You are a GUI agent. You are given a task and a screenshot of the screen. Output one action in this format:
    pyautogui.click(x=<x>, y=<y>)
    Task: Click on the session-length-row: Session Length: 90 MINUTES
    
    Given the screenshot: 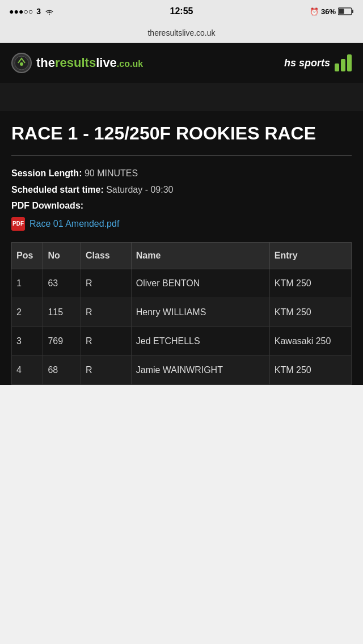 What is the action you would take?
    pyautogui.click(x=182, y=173)
    